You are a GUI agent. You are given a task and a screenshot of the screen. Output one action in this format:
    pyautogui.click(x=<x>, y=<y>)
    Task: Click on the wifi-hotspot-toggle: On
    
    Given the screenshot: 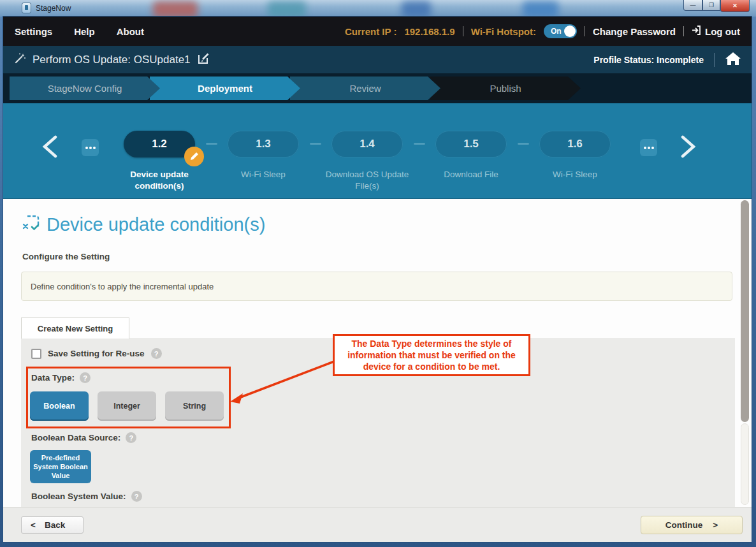 What is the action you would take?
    pyautogui.click(x=560, y=31)
    